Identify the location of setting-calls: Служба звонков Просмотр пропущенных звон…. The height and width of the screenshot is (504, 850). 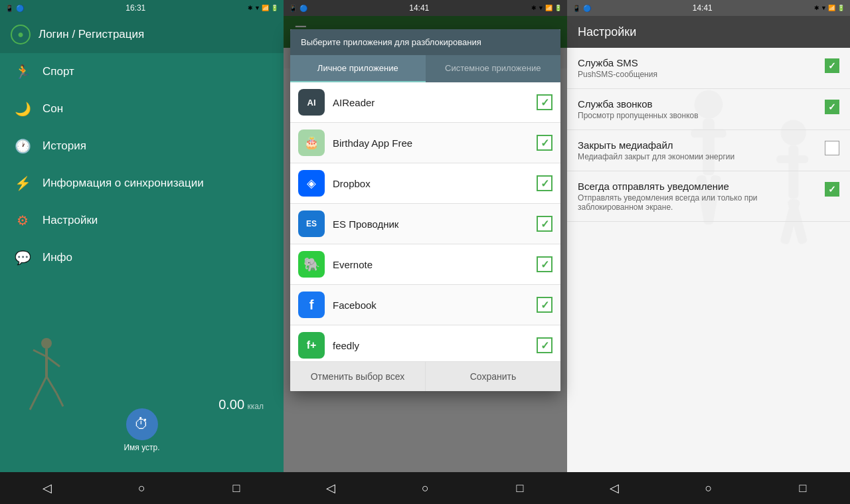
(709, 110).